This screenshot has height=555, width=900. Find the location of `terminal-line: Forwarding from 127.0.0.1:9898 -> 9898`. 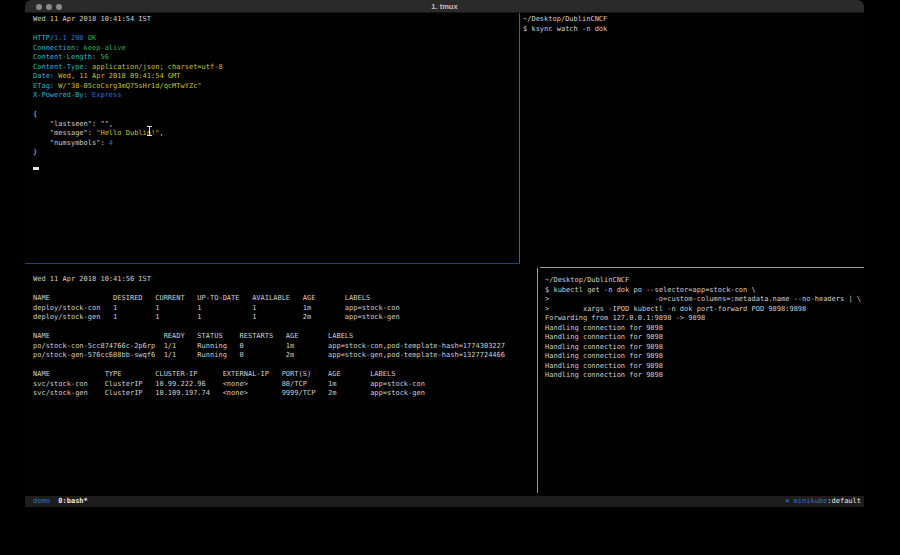

terminal-line: Forwarding from 127.0.0.1:9898 -> 9898 is located at coordinates (704, 319).